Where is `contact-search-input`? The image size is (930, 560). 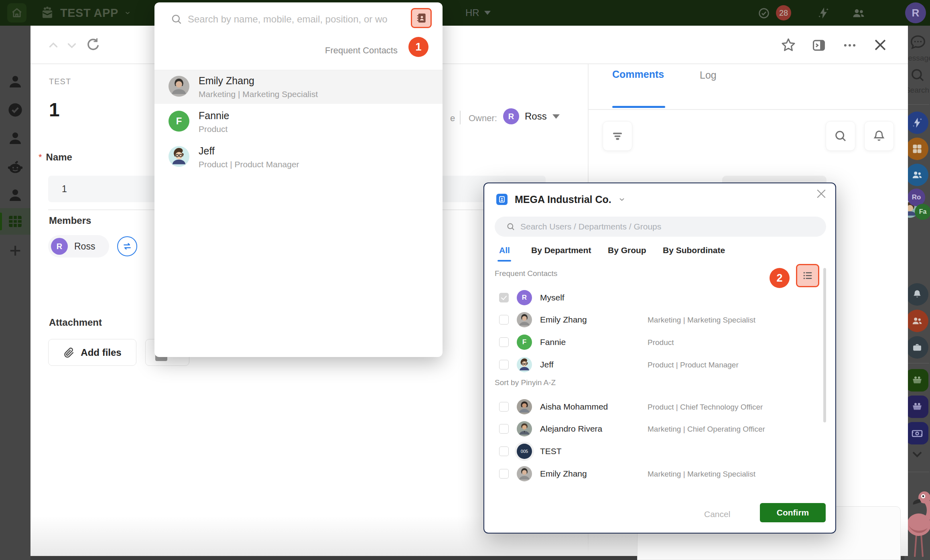 contact-search-input is located at coordinates (297, 19).